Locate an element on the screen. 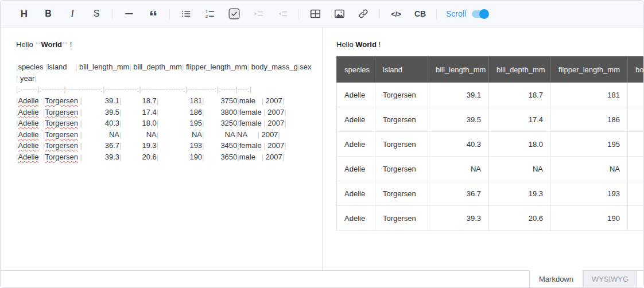  markdown-line: |Adelie |Torgersen | 39.3| 20.6| 190| 36… is located at coordinates (166, 157).